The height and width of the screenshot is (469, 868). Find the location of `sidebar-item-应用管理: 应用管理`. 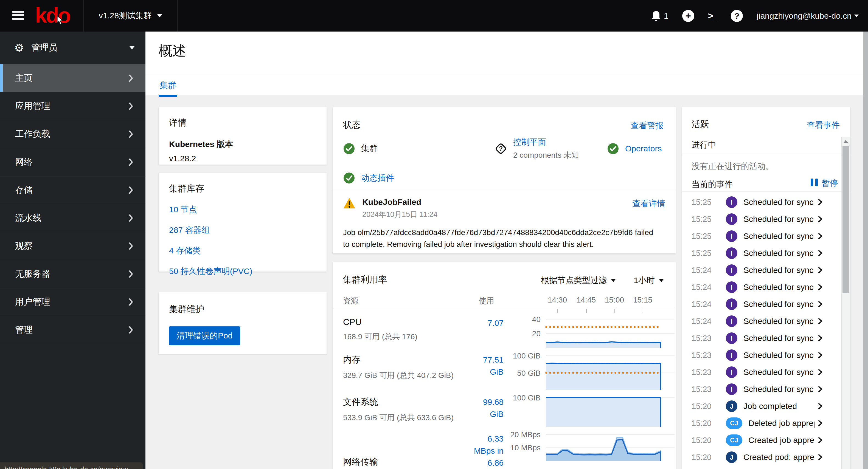

sidebar-item-应用管理: 应用管理 is located at coordinates (73, 106).